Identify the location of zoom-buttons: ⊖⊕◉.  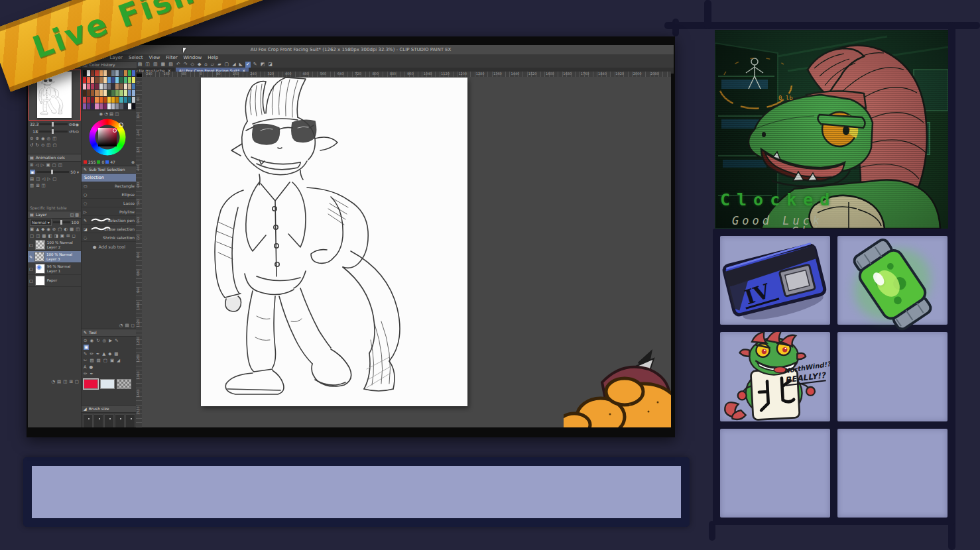
(74, 125).